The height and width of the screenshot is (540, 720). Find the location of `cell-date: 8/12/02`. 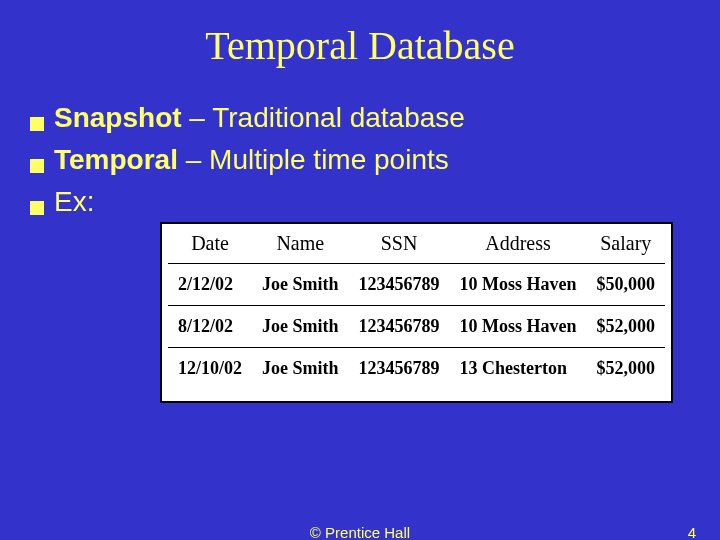

cell-date: 8/12/02 is located at coordinates (210, 327).